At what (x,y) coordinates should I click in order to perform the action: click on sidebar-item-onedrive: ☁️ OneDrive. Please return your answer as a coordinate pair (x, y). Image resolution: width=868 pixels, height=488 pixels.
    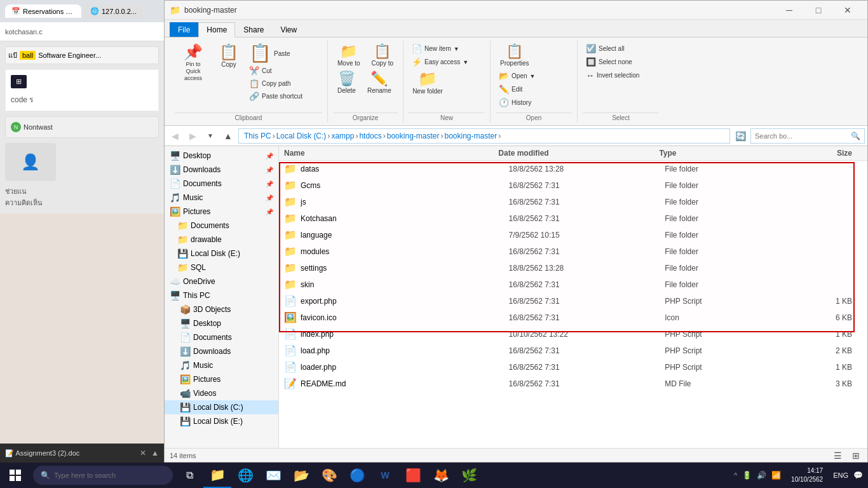
    Looking at the image, I should click on (221, 281).